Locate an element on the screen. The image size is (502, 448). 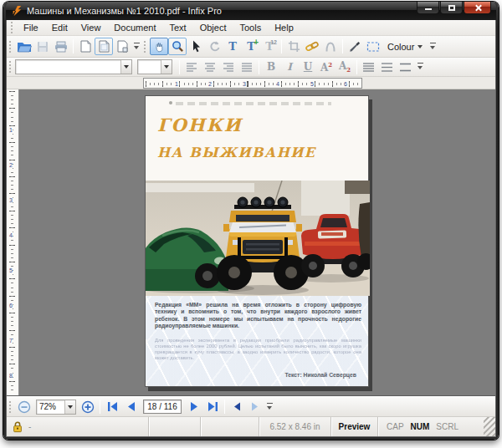
font-size-dropdown is located at coordinates (166, 67).